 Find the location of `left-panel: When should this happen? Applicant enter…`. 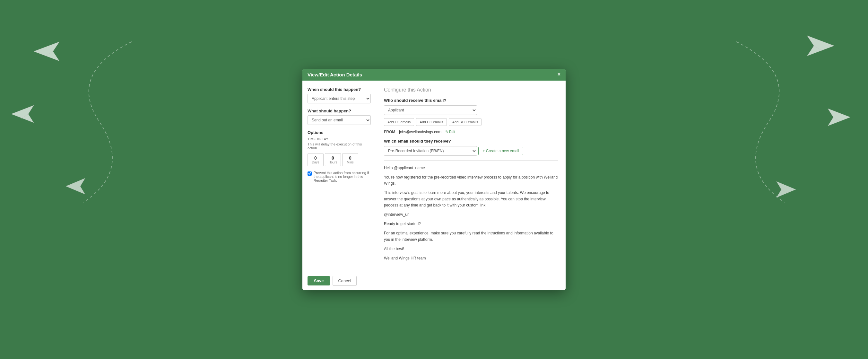

left-panel: When should this happen? Applicant enter… is located at coordinates (339, 176).